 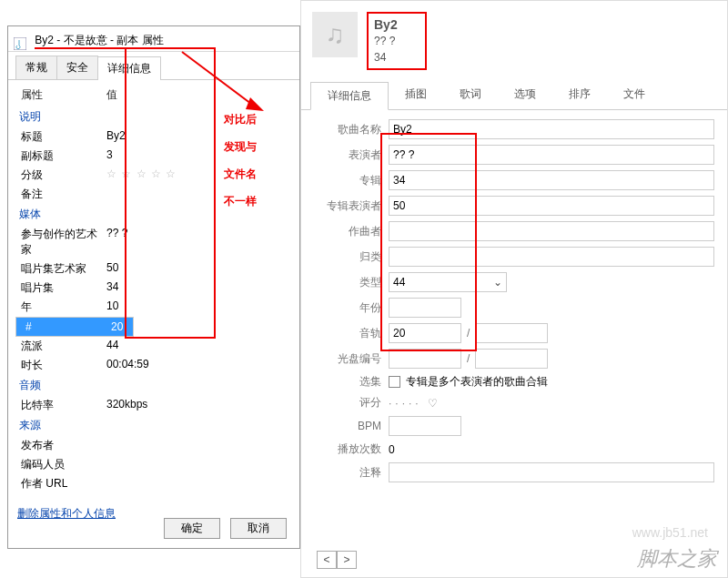 I want to click on value-authorurl, so click(x=199, y=484).